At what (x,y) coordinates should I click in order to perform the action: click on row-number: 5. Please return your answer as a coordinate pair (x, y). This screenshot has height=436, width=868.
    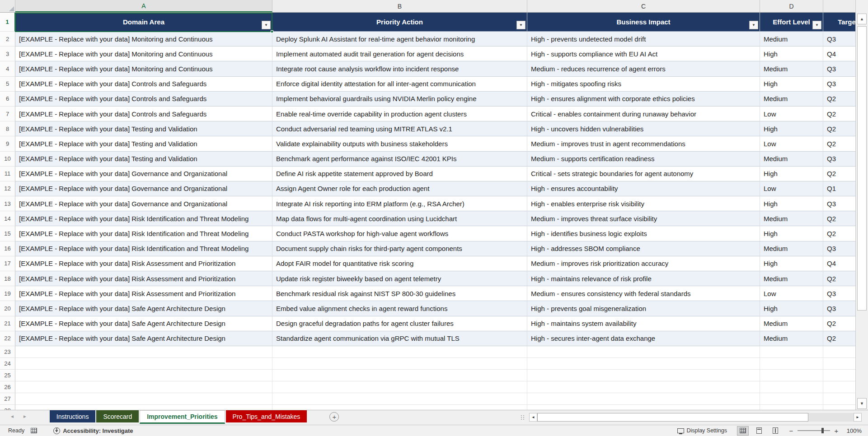
    Looking at the image, I should click on (8, 84).